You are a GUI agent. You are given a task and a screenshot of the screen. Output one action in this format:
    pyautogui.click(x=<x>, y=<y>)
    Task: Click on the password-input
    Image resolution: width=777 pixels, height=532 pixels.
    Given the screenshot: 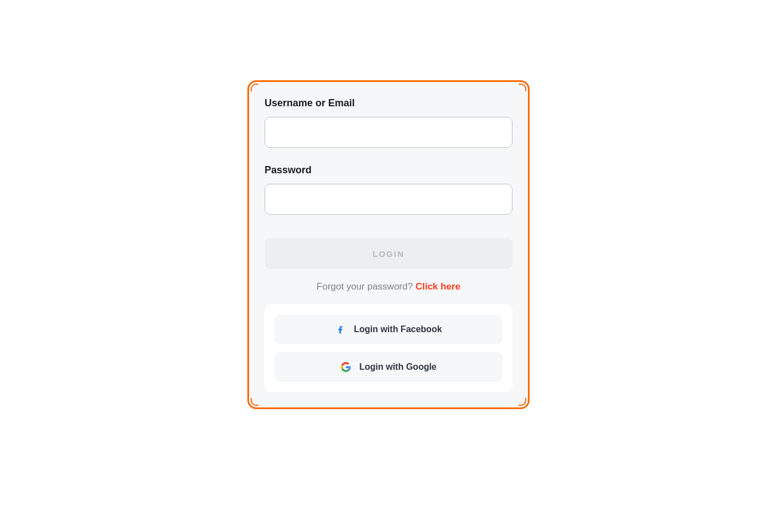 What is the action you would take?
    pyautogui.click(x=388, y=199)
    